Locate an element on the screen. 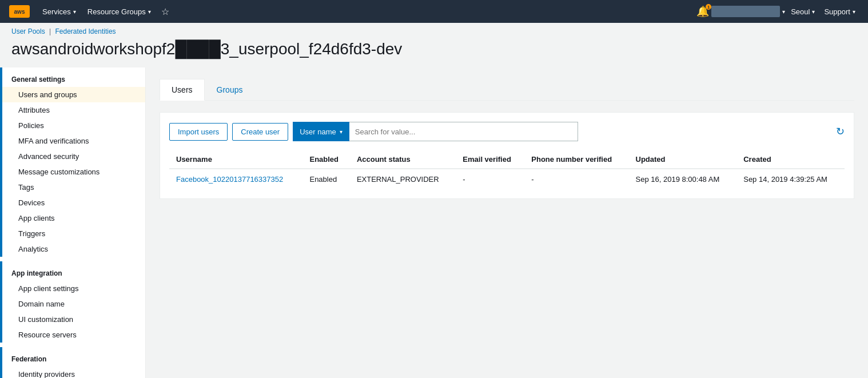 The height and width of the screenshot is (378, 868). federated-identities-link: Federated Identities is located at coordinates (86, 31).